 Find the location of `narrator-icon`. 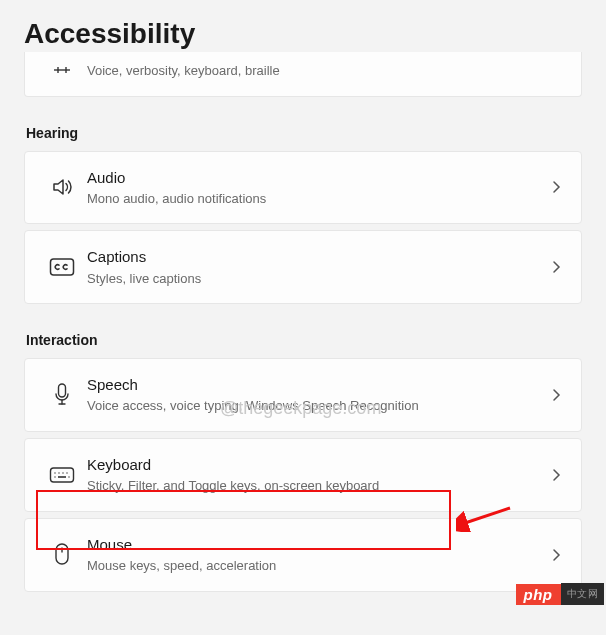

narrator-icon is located at coordinates (62, 70).